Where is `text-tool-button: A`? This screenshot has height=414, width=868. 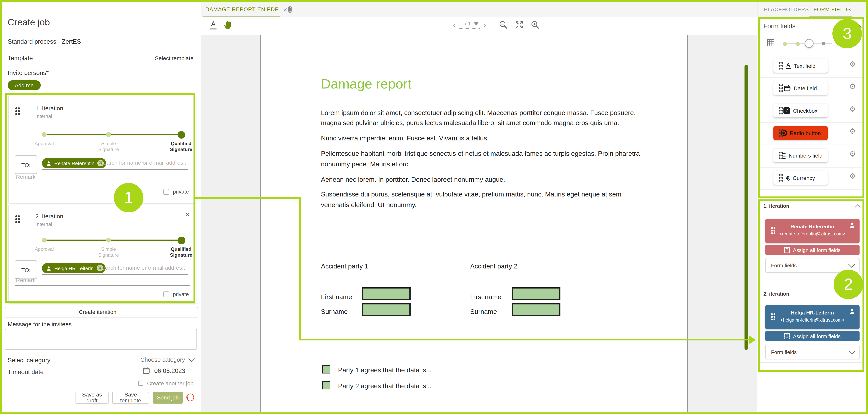
text-tool-button: A is located at coordinates (213, 25).